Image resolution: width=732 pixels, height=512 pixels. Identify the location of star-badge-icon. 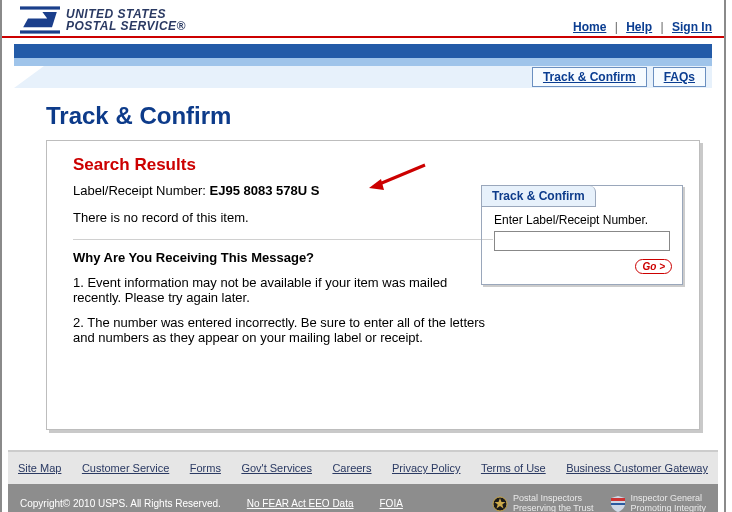
(500, 504).